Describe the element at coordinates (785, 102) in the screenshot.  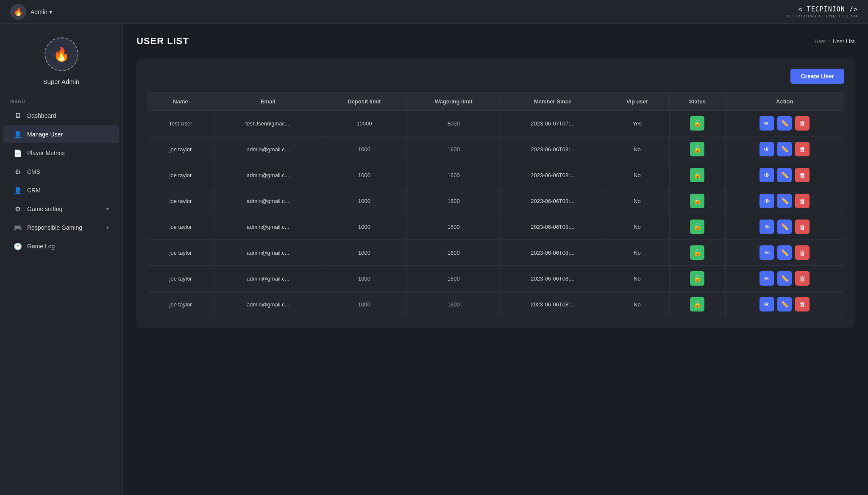
I see `col-action: Action` at that location.